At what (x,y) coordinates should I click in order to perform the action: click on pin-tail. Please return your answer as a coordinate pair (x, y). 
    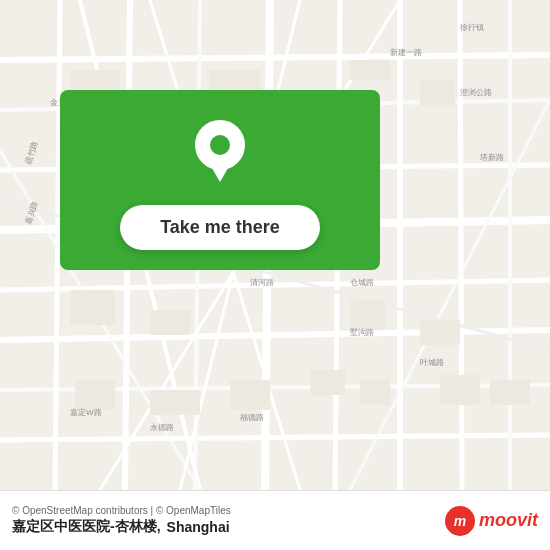
    Looking at the image, I should click on (220, 175).